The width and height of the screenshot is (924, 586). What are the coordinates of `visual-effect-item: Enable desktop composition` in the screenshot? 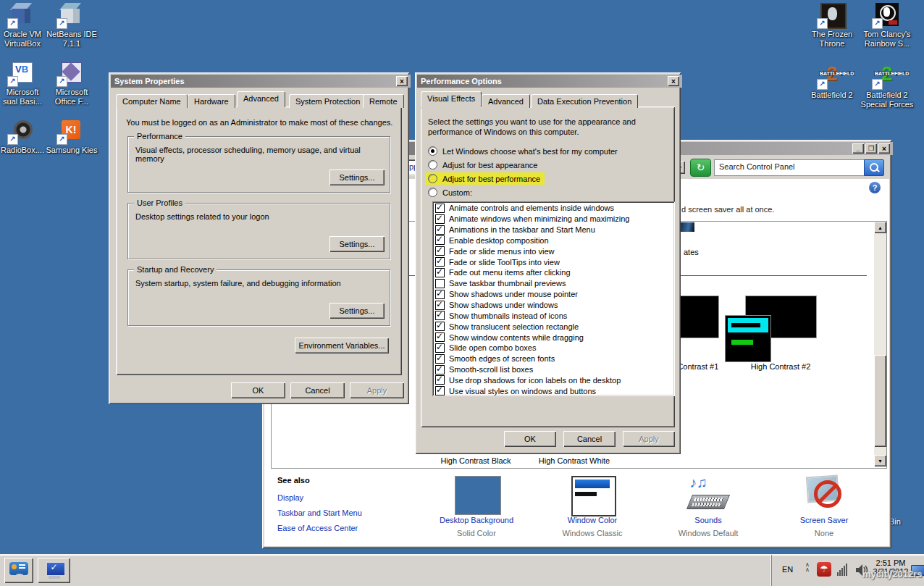 It's located at (553, 240).